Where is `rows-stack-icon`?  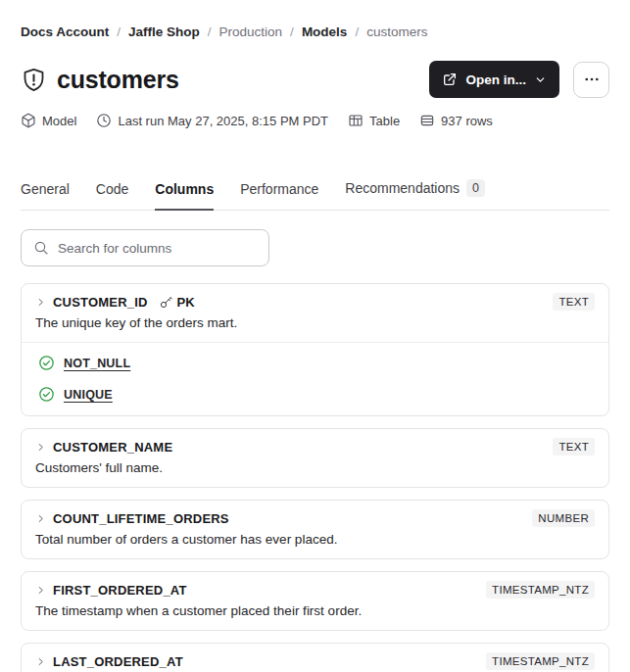 rows-stack-icon is located at coordinates (427, 120).